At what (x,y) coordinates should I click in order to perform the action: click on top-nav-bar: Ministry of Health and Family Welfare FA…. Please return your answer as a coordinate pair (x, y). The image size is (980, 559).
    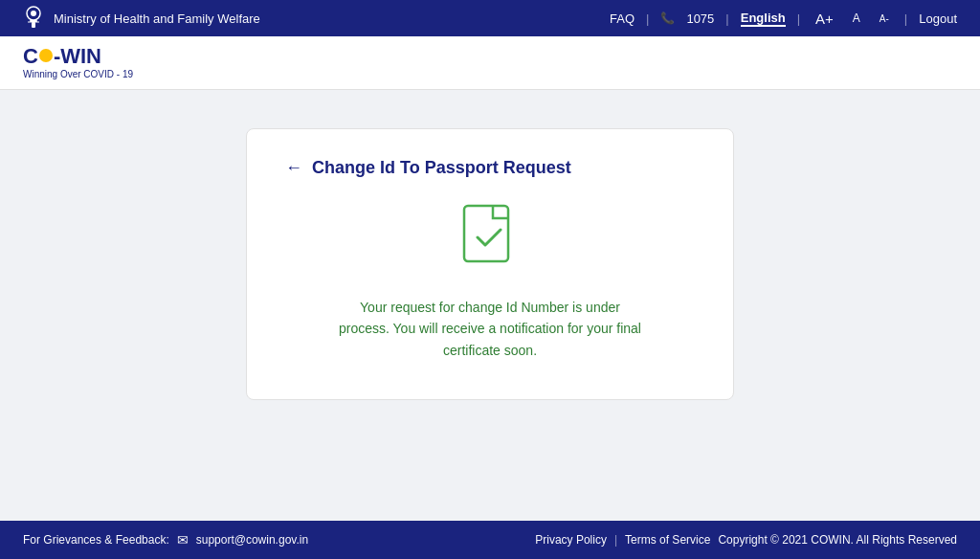
    Looking at the image, I should click on (490, 18).